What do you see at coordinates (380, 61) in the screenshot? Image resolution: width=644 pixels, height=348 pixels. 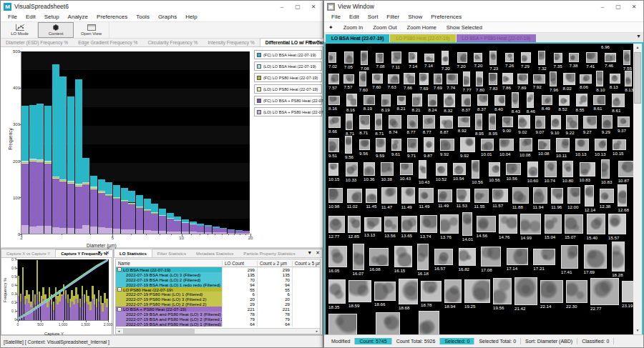 I see `particle-item: 7.08` at bounding box center [380, 61].